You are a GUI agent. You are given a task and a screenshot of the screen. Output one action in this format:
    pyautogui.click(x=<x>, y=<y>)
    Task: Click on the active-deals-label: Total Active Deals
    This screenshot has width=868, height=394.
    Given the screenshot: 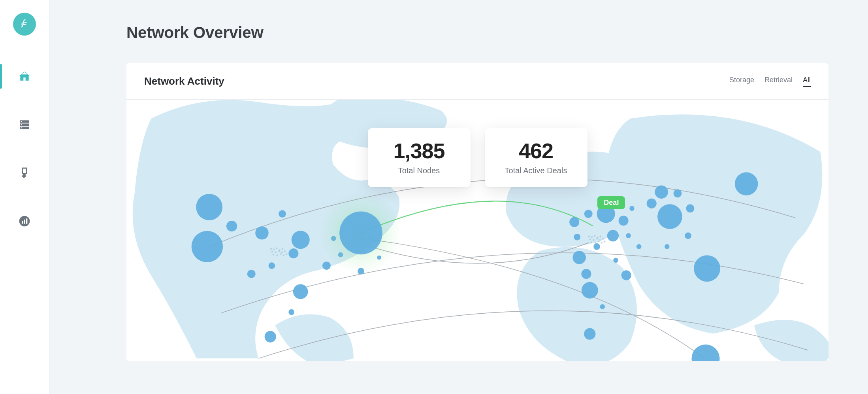 What is the action you would take?
    pyautogui.click(x=536, y=171)
    